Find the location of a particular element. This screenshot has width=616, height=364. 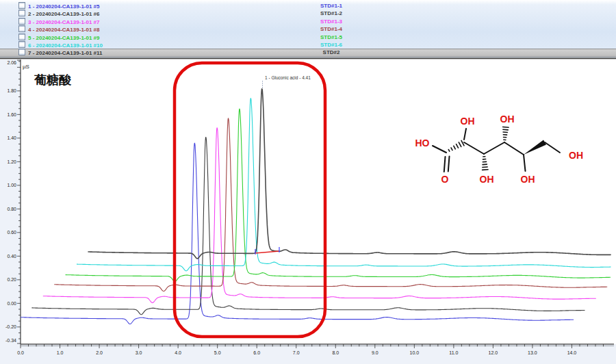

legend-row-1: 1 - 20240204-CA139-1-01 #5STD#1-1 is located at coordinates (308, 5).